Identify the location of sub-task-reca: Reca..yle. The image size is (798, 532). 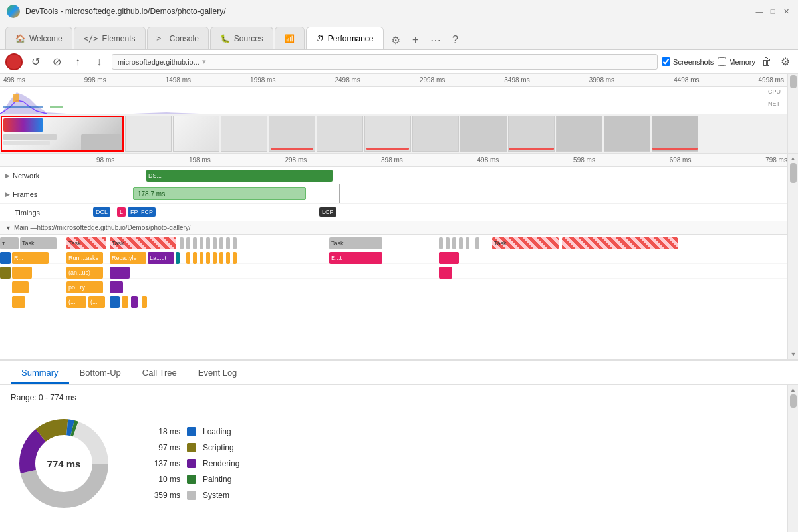
(128, 258).